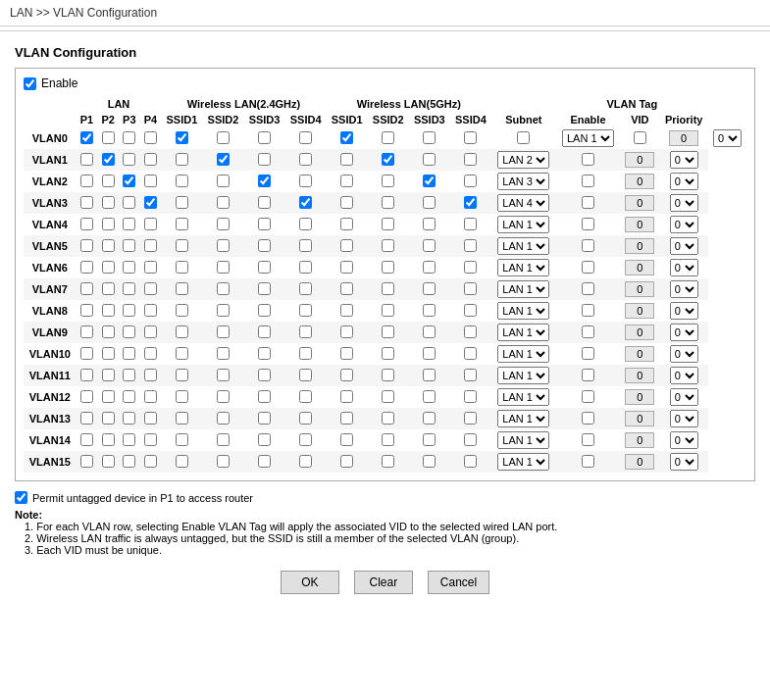 Image resolution: width=770 pixels, height=700 pixels. I want to click on vlan-5-w24-ssid1, so click(182, 245).